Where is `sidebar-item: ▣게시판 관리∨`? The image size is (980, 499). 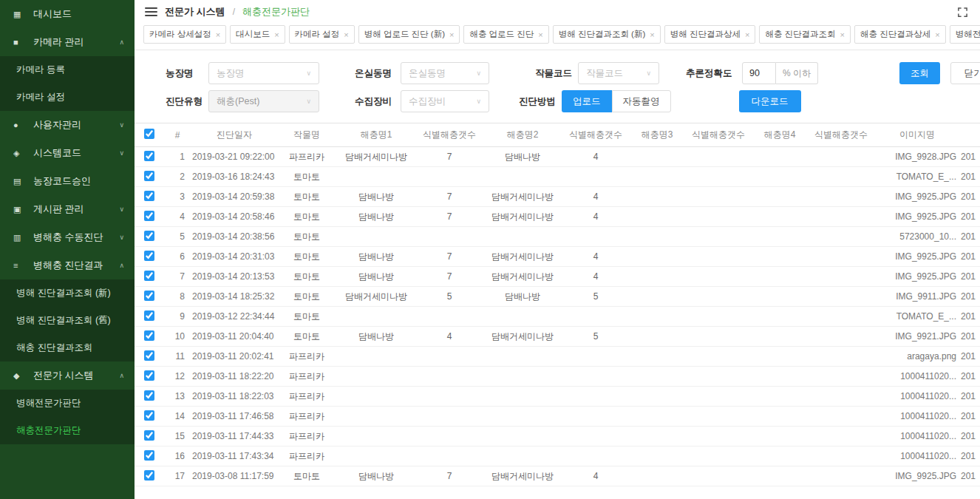 sidebar-item: ▣게시판 관리∨ is located at coordinates (67, 209).